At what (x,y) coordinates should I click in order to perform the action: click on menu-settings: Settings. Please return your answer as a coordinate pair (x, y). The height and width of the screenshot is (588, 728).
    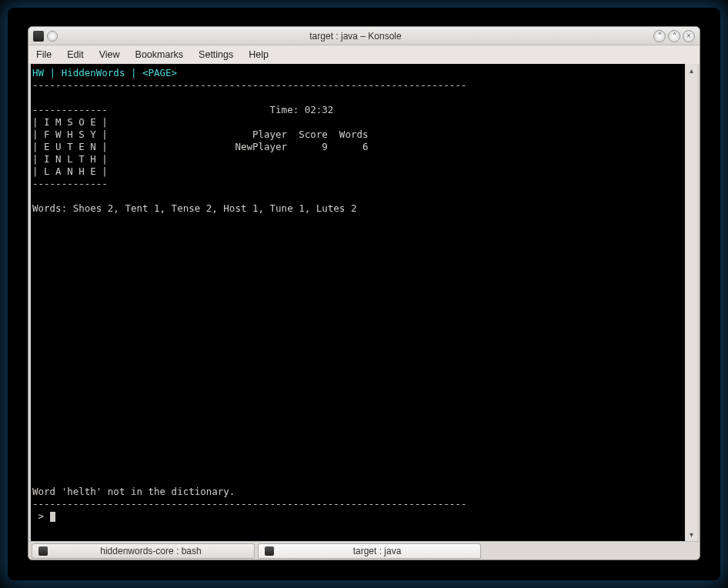
    Looking at the image, I should click on (215, 55).